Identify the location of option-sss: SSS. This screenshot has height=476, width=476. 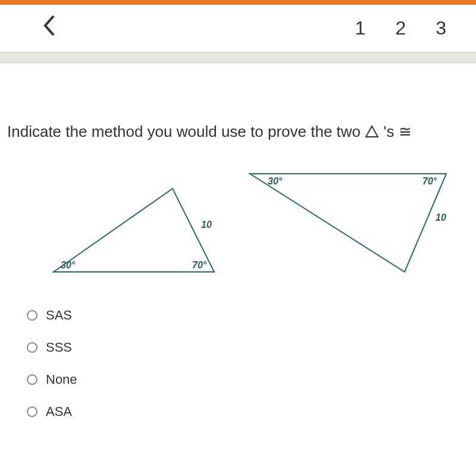
(251, 347).